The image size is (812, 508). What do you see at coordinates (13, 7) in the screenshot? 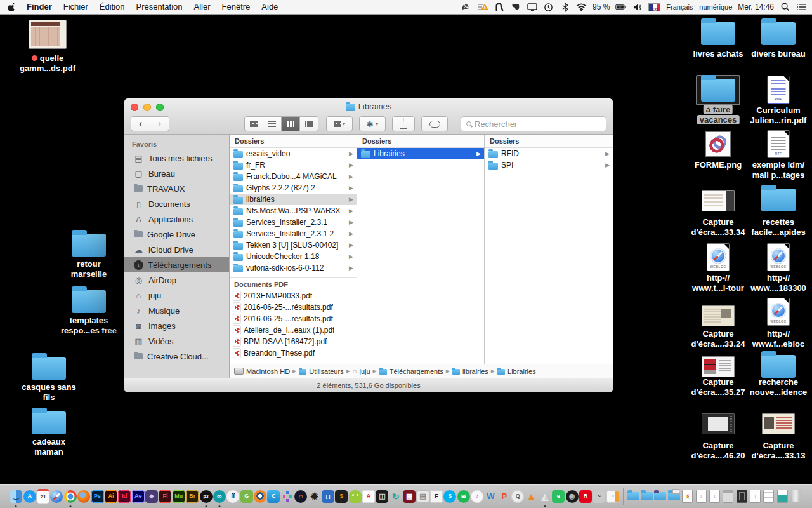
I see `apple-menu-icon` at bounding box center [13, 7].